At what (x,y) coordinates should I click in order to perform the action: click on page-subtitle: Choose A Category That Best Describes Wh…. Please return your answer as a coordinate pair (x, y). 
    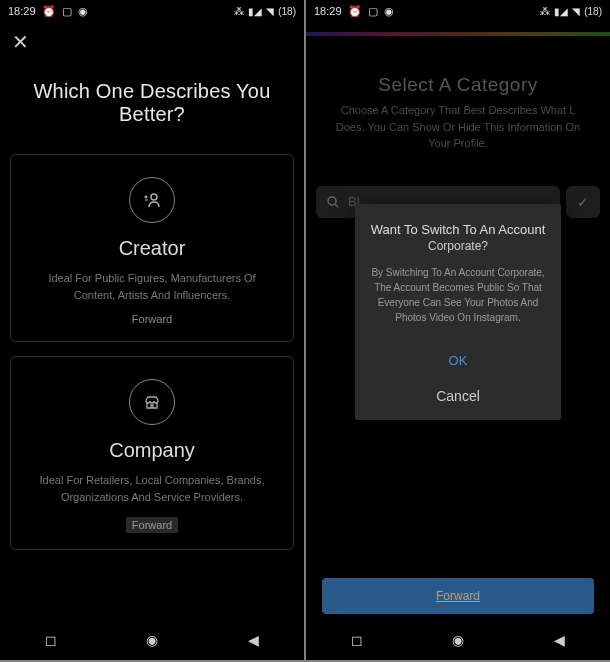
    Looking at the image, I should click on (458, 127).